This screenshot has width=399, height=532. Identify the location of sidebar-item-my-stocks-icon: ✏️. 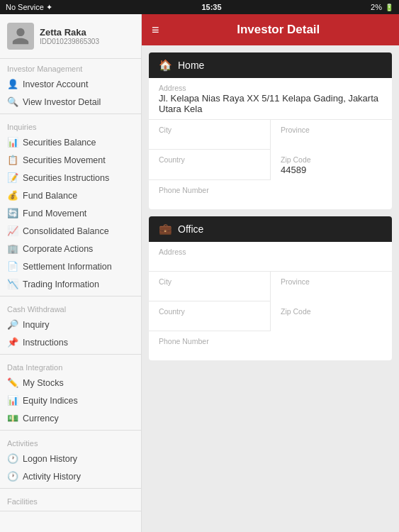
(13, 383).